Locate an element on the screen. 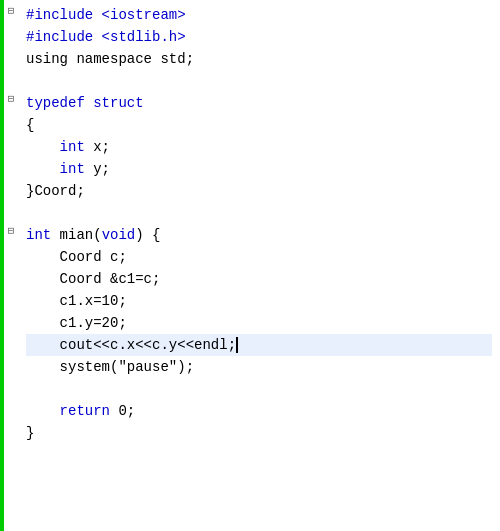  code-line: typedef struct is located at coordinates (259, 103).